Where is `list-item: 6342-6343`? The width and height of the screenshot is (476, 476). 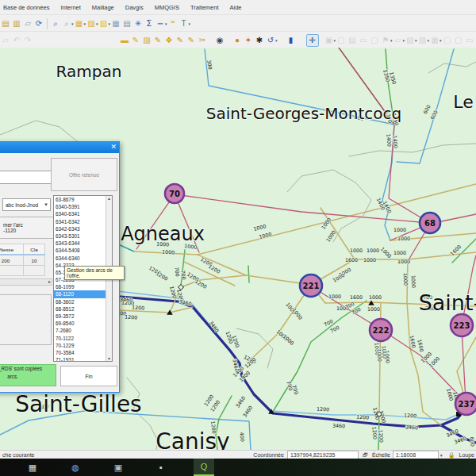 list-item: 6342-6343 is located at coordinates (83, 228).